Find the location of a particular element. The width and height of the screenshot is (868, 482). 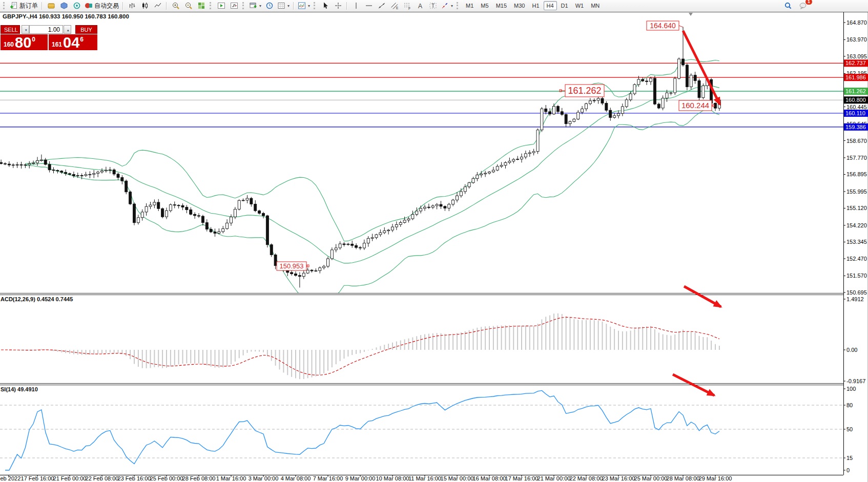

sell-price-pips: 80 is located at coordinates (23, 43).